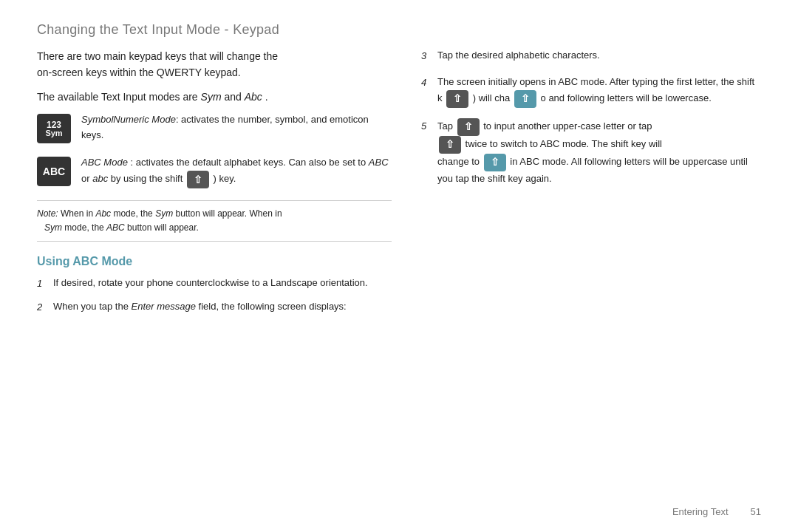  Describe the element at coordinates (378, 163) in the screenshot. I see `abc-mode-set-to: ABC` at that location.